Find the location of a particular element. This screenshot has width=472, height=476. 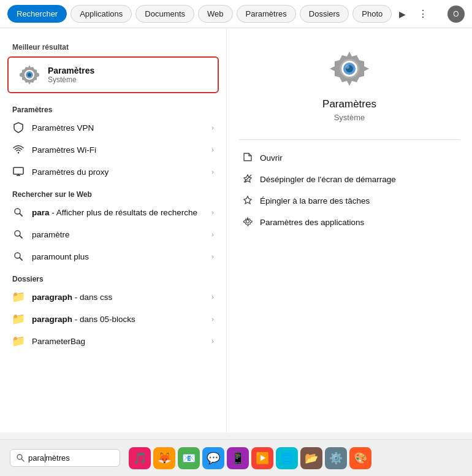

taskbar-app-4: 💬 is located at coordinates (213, 458).